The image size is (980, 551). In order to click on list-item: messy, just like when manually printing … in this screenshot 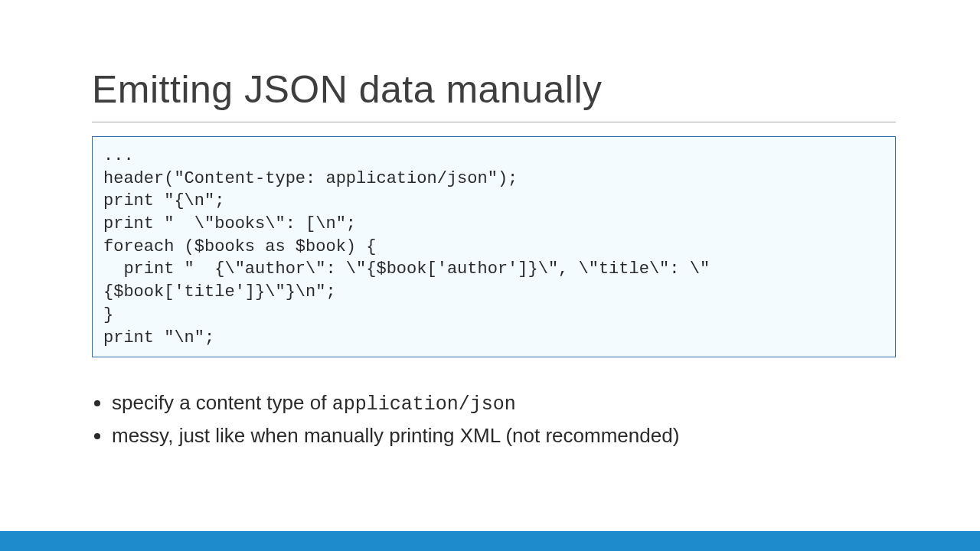, I will do `click(504, 436)`.